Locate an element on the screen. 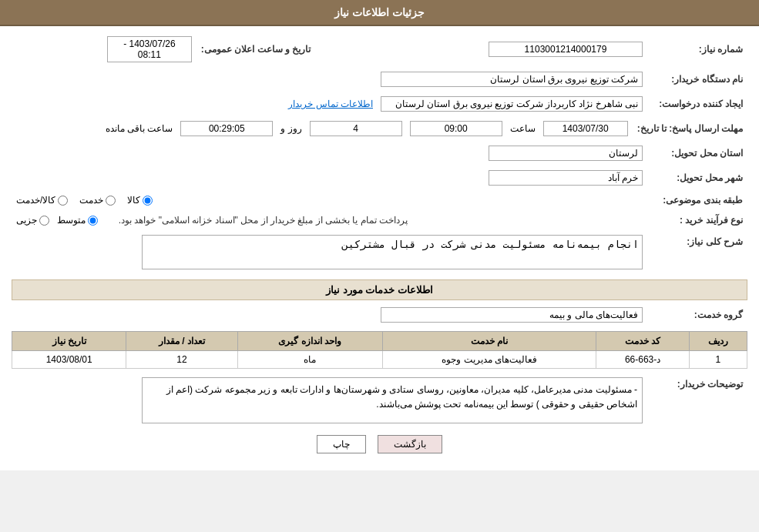 This screenshot has height=532, width=759. service-group-value: فعالیت‌های مالی و بیمه is located at coordinates (330, 315).